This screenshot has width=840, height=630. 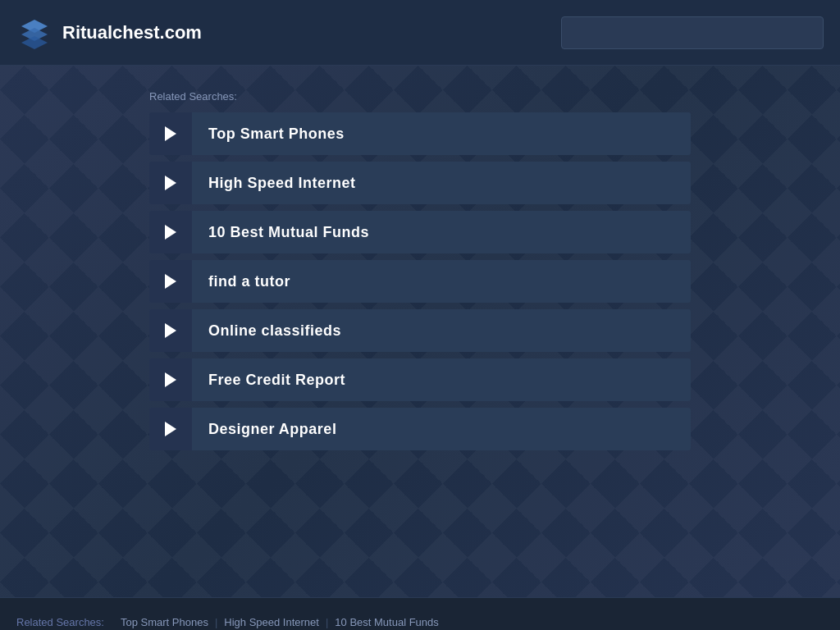 I want to click on search-item-5: Online classifieds, so click(x=420, y=331).